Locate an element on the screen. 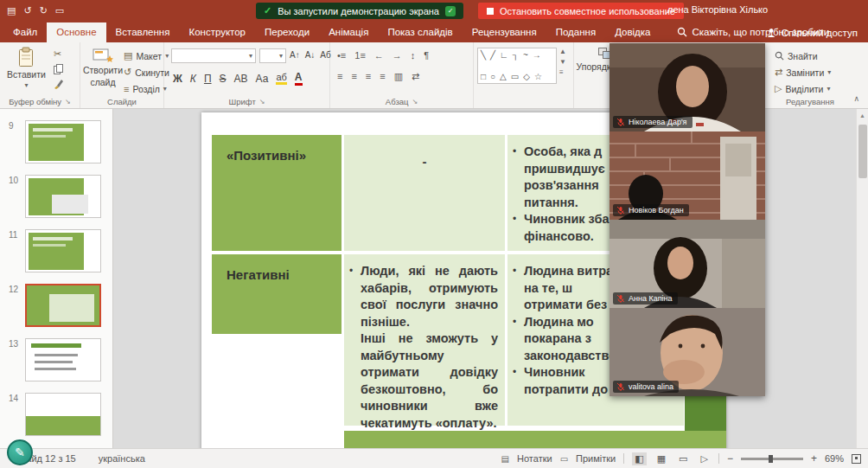 The image size is (868, 468). tab-animations: Анімація is located at coordinates (348, 33).